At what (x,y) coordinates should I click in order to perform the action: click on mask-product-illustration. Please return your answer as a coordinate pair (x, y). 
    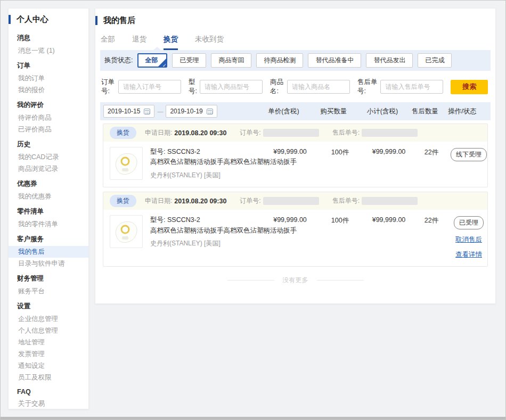
    Looking at the image, I should click on (126, 232).